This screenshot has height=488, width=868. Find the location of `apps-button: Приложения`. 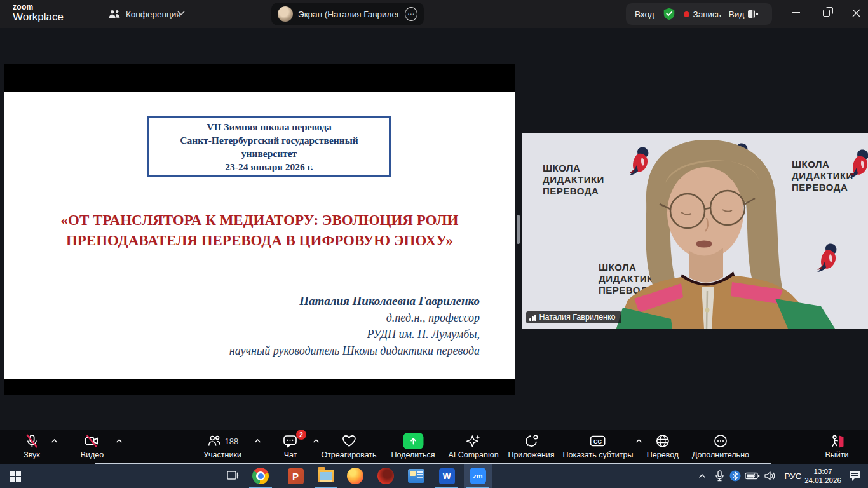

apps-button: Приложения is located at coordinates (531, 446).